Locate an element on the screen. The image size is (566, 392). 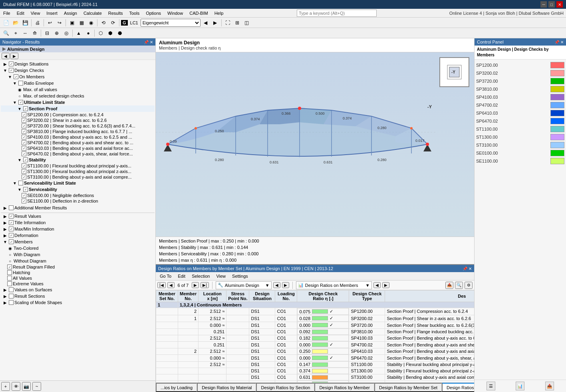
checkbox-design-checks is located at coordinates (11, 70).